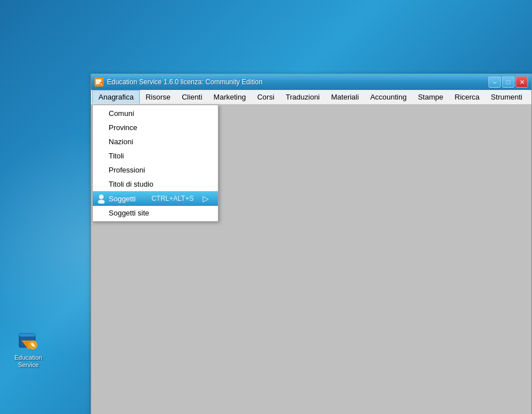 The height and width of the screenshot is (414, 532). Describe the element at coordinates (28, 361) in the screenshot. I see `desktop-icon-label: Education Service` at that location.